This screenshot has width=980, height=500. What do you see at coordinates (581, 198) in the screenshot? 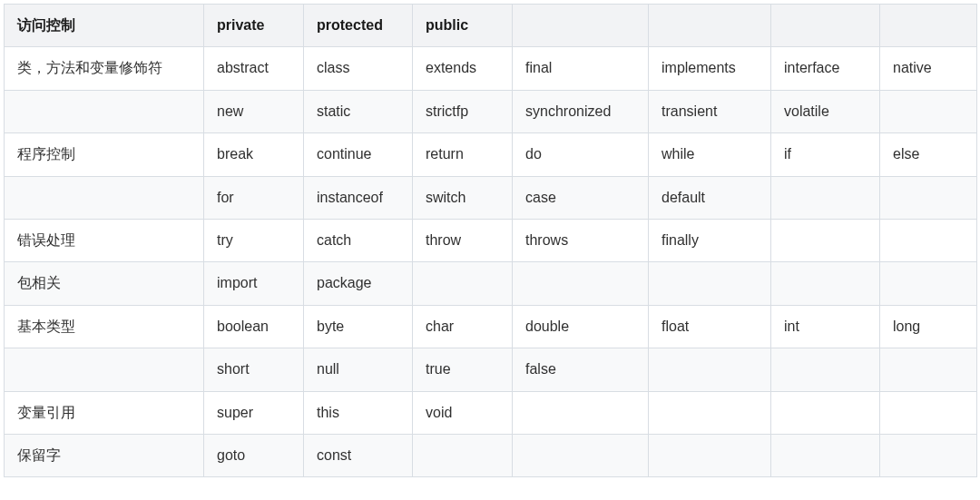
I see `table-cell: case` at bounding box center [581, 198].